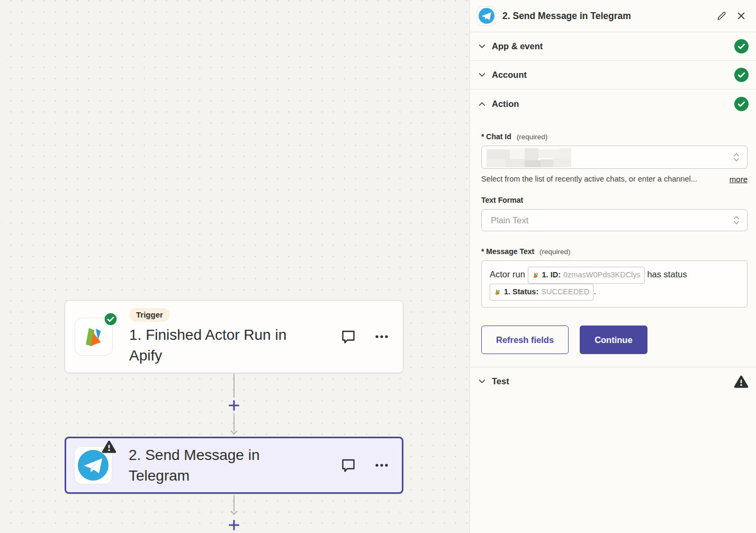 The width and height of the screenshot is (756, 533). What do you see at coordinates (601, 179) in the screenshot?
I see `chat-id-helper-text: Select from the list of recently active …` at bounding box center [601, 179].